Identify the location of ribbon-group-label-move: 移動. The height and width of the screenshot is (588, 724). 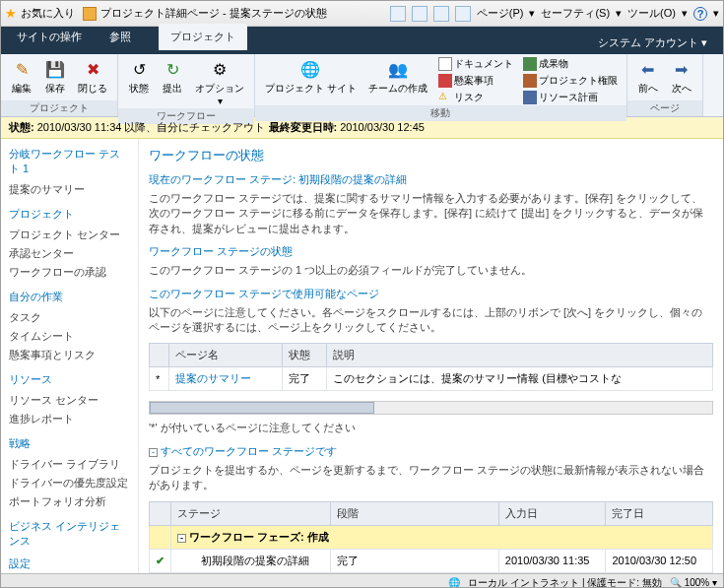
(441, 113).